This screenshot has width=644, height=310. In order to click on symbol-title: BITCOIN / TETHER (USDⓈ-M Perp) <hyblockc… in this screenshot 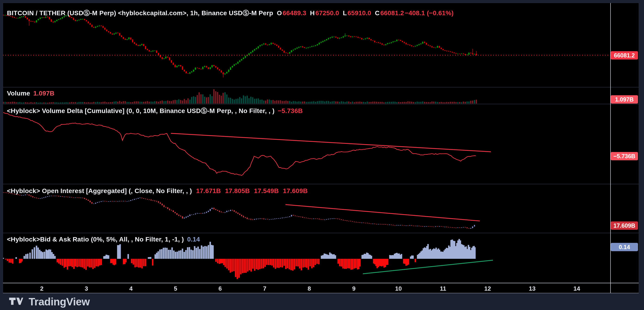, I will do `click(140, 13)`.